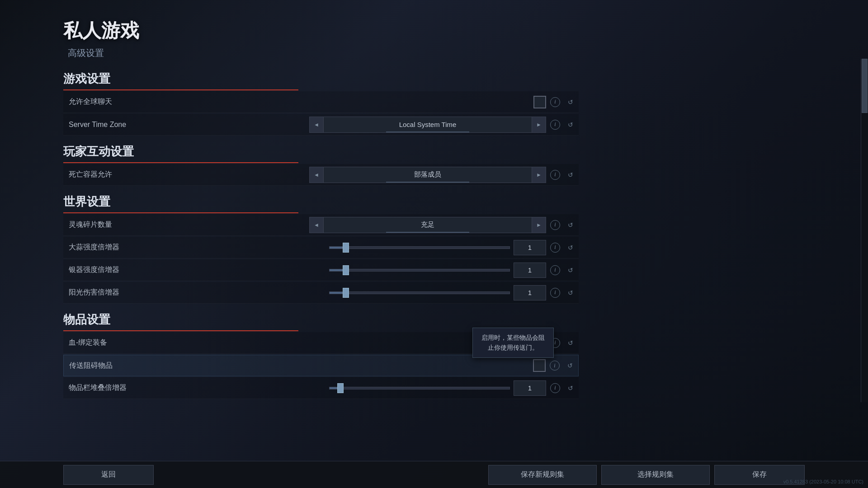 This screenshot has height=488, width=868. Describe the element at coordinates (539, 125) in the screenshot. I see `server-time-zone-next: ►` at that location.